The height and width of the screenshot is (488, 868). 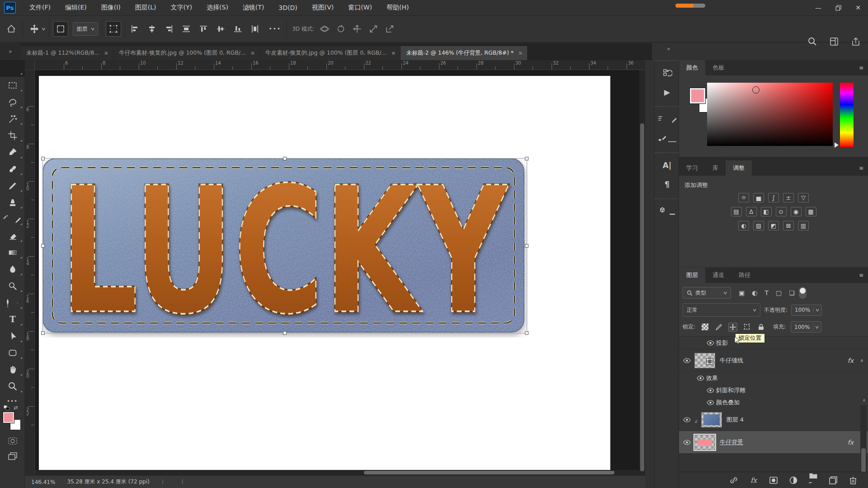 What do you see at coordinates (13, 169) in the screenshot?
I see `spot-healing-tool` at bounding box center [13, 169].